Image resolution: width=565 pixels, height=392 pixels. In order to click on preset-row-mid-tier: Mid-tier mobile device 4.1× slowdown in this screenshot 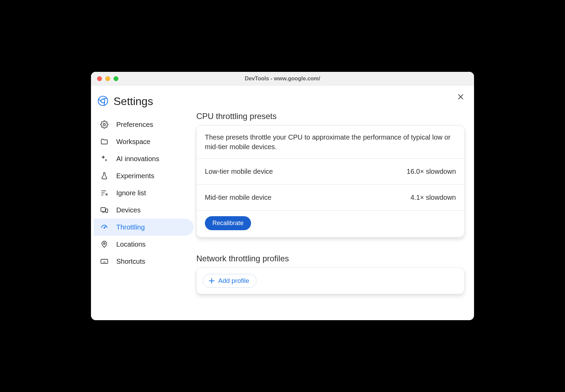, I will do `click(330, 198)`.